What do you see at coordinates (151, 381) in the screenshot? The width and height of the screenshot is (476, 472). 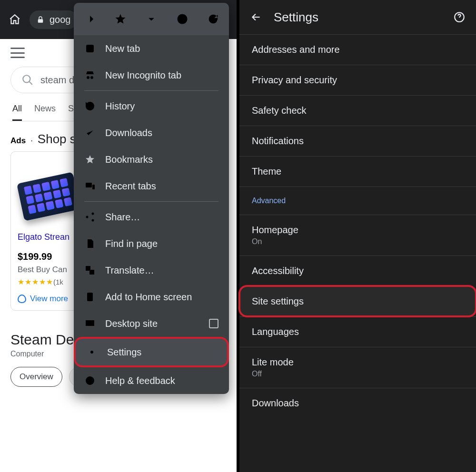 I see `menu-help: Help & feedback` at bounding box center [151, 381].